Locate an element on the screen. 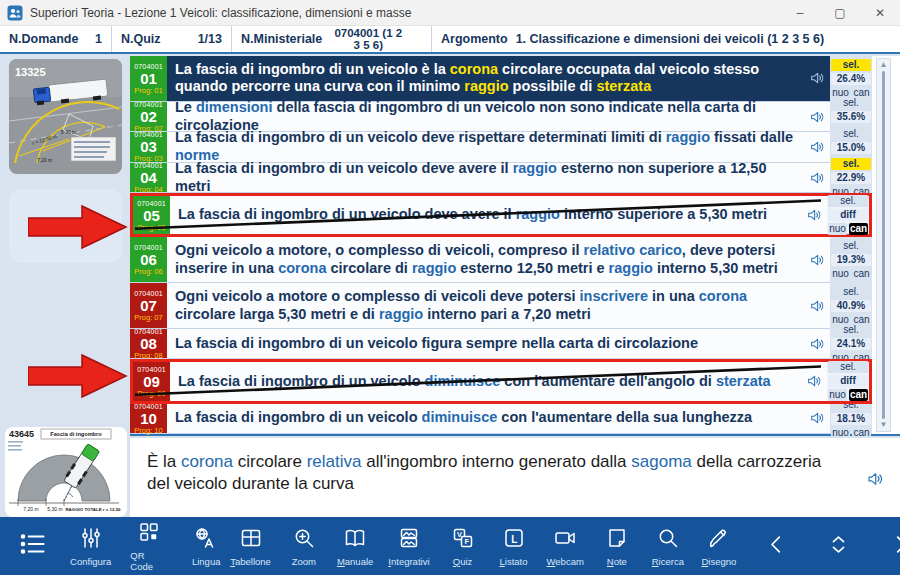 The height and width of the screenshot is (575, 900). toolbar-button-configura: Configura is located at coordinates (90, 546).